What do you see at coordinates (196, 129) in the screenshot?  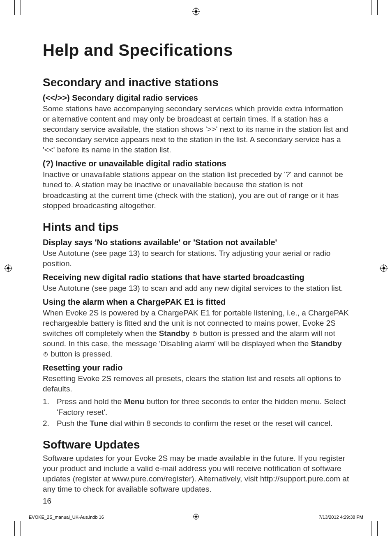 I see `body-secondary-services: Some stations have accompanying secondar…` at bounding box center [196, 129].